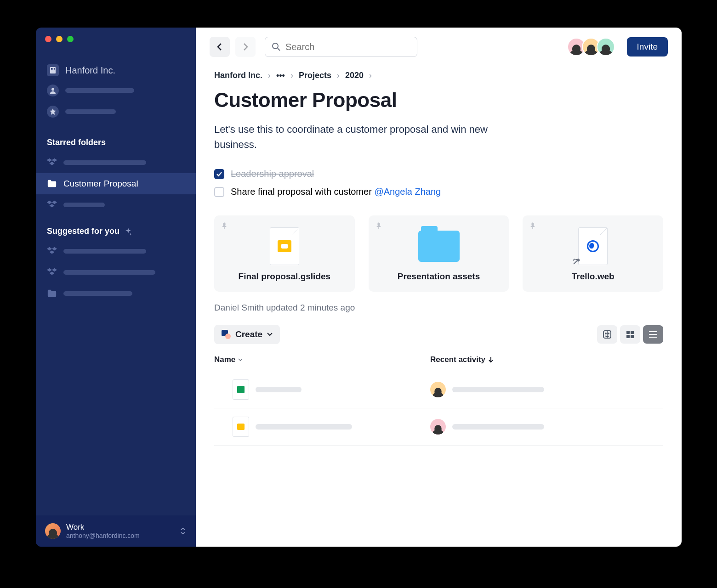 This screenshot has width=717, height=588. I want to click on invite-button: Invite, so click(647, 47).